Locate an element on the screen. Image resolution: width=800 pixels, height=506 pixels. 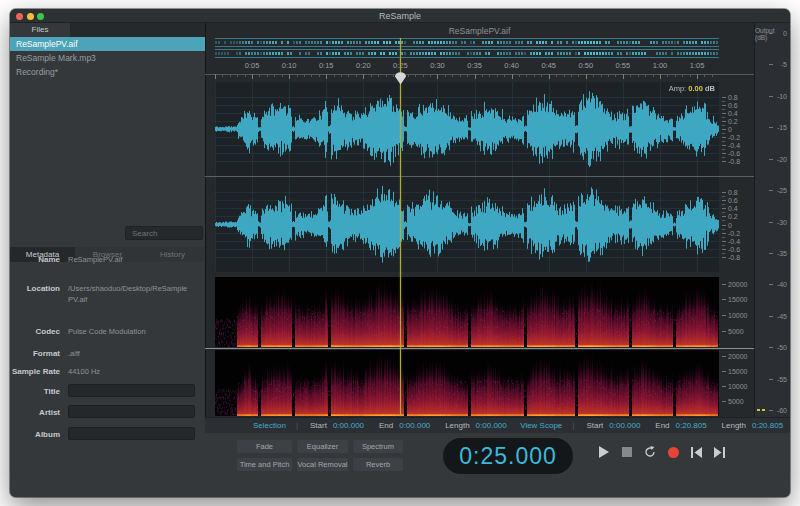
freq-tick-label: 20000 is located at coordinates (738, 356).